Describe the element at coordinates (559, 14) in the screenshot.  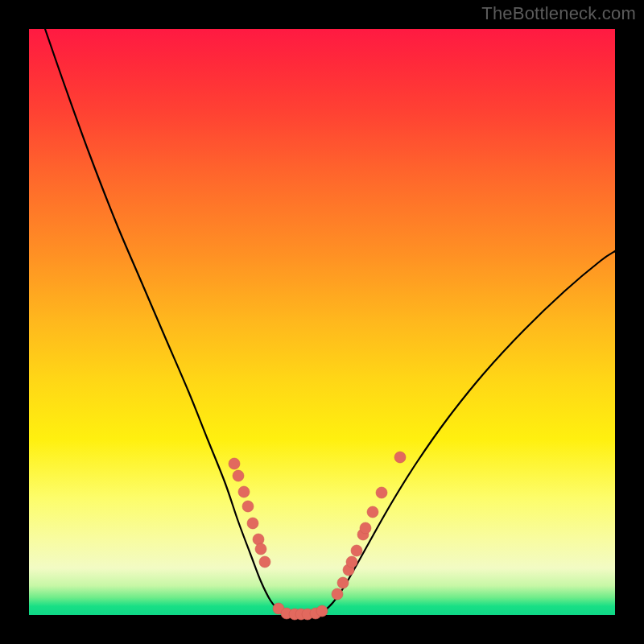
I see `watermark: TheBottleneck.com` at that location.